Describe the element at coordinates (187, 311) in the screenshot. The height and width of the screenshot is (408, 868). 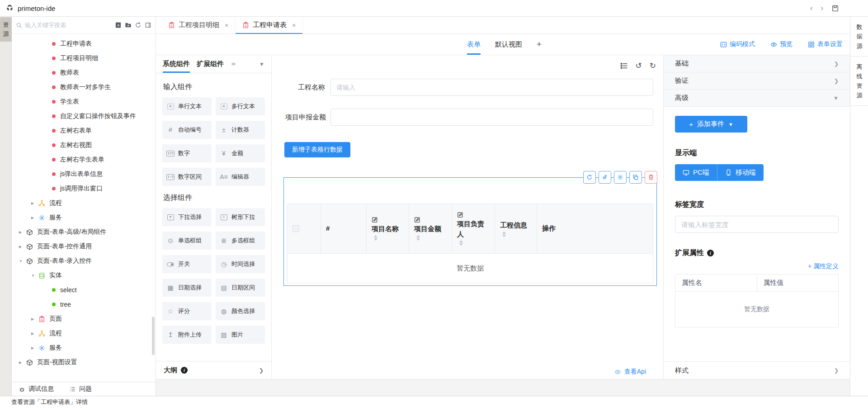
I see `component-chip: ☆评分` at that location.